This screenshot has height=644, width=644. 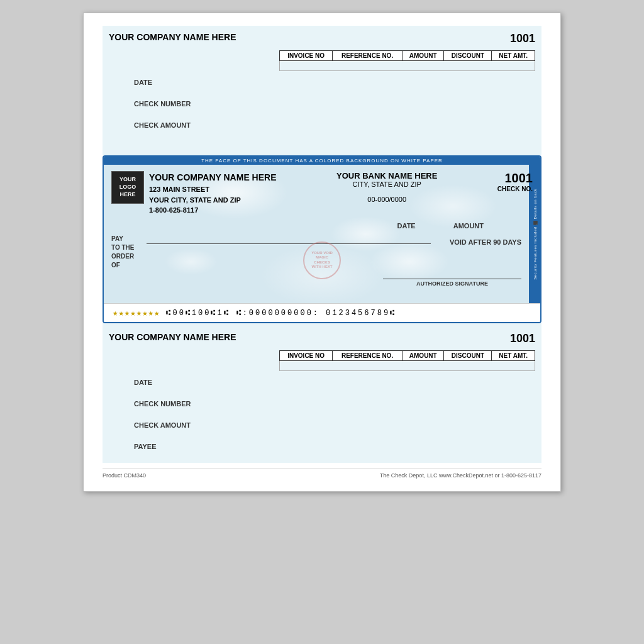 I want to click on top-stub-col-discount: DISCOUNT, so click(x=468, y=56).